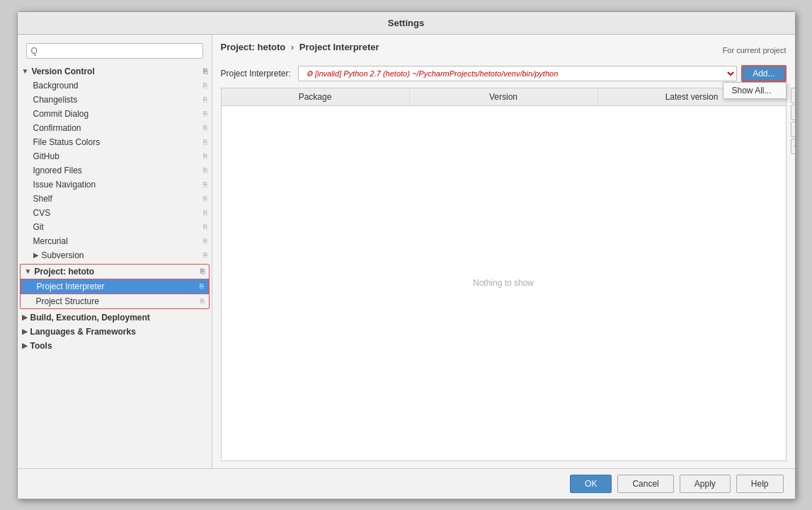 This screenshot has width=812, height=510. What do you see at coordinates (115, 170) in the screenshot?
I see `sidebar-item-ignored-files: Ignored Files ⎘` at bounding box center [115, 170].